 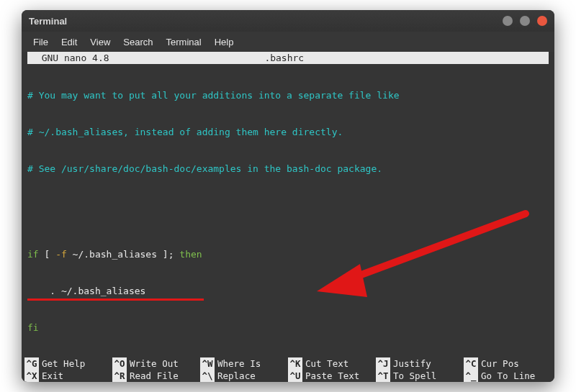 What do you see at coordinates (138, 42) in the screenshot?
I see `menu-search: Search` at bounding box center [138, 42].